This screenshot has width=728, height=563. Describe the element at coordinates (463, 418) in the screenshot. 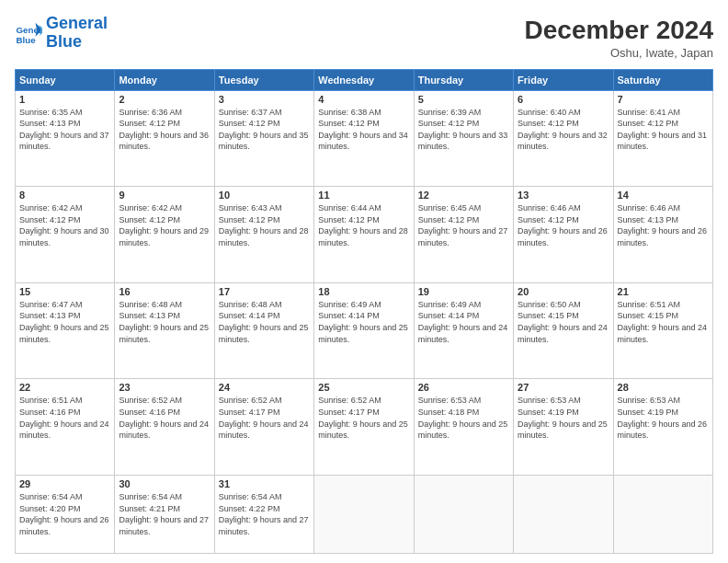

I see `day-info: Sunrise: 6:53 AMSunset: 4:18 PMDaylight:…` at that location.